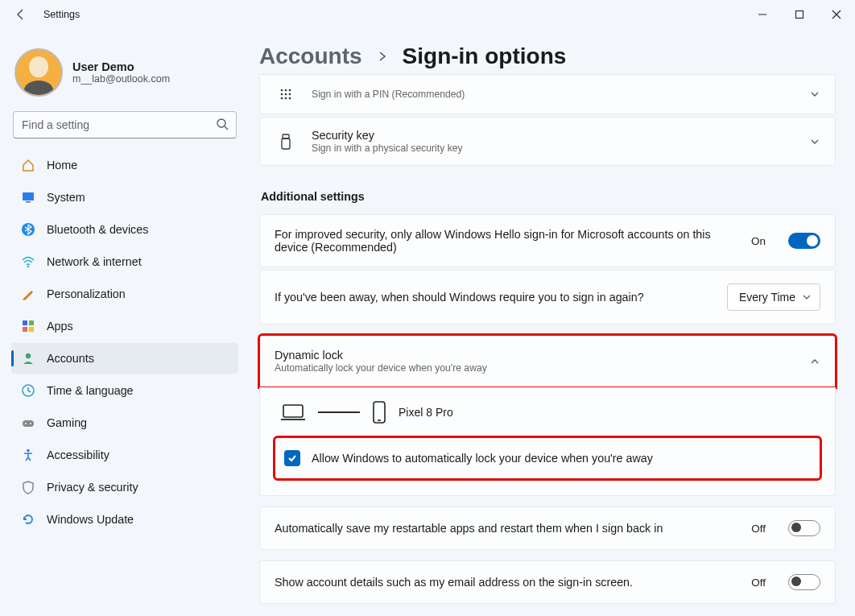  I want to click on minimize-button, so click(762, 14).